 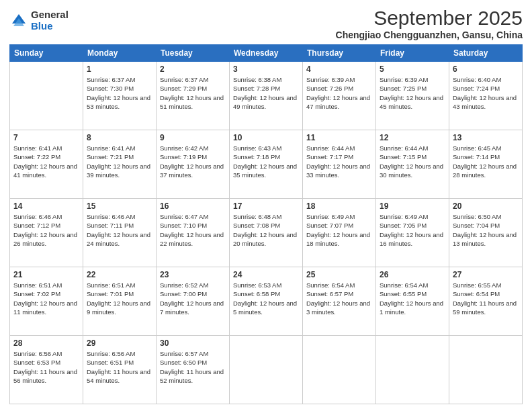 What do you see at coordinates (47, 302) in the screenshot?
I see `table-row: 21 Sunrise: 6:51 AM Sunset: 7:02 PM Dayl…` at bounding box center [47, 302].